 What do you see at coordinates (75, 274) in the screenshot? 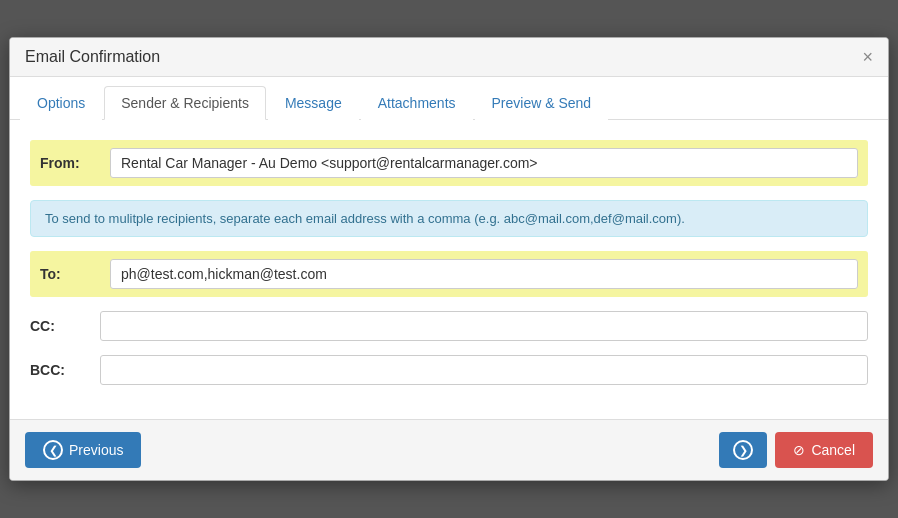
I see `to-label: To:` at bounding box center [75, 274].